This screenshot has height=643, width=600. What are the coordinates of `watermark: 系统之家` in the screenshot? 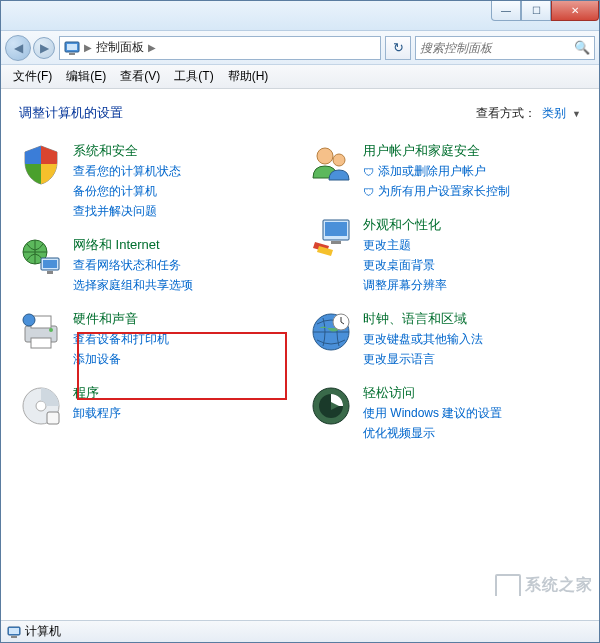 It's located at (544, 585).